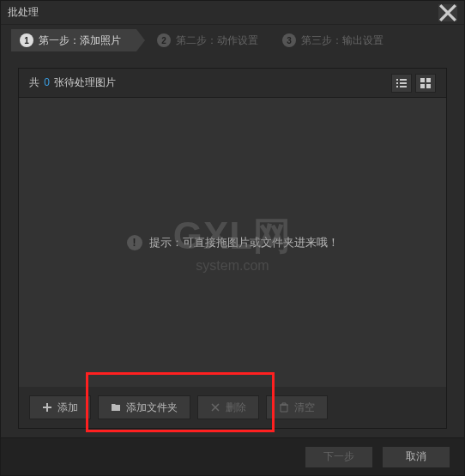 The height and width of the screenshot is (476, 465). What do you see at coordinates (232, 40) in the screenshot?
I see `step-breadcrumb: 1 第一步：添加照片 2 第二步：动作设置 3 第三步：输出设置` at bounding box center [232, 40].